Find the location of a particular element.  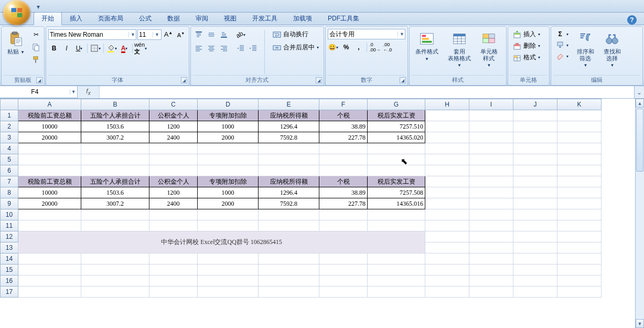

data-cell: 14365.016 is located at coordinates (396, 204).